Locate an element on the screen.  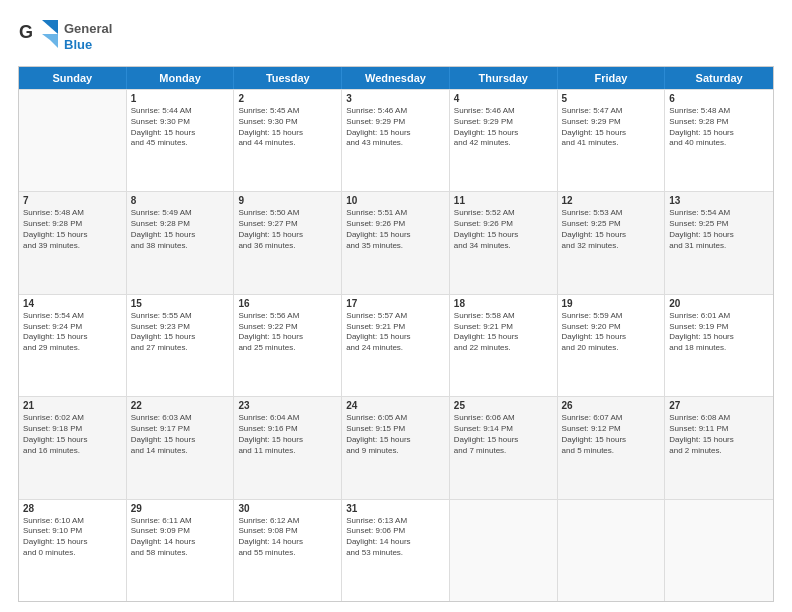
day-16: 16Sunrise: 5:56 AM Sunset: 9:22 PM Dayli… is located at coordinates (288, 346).